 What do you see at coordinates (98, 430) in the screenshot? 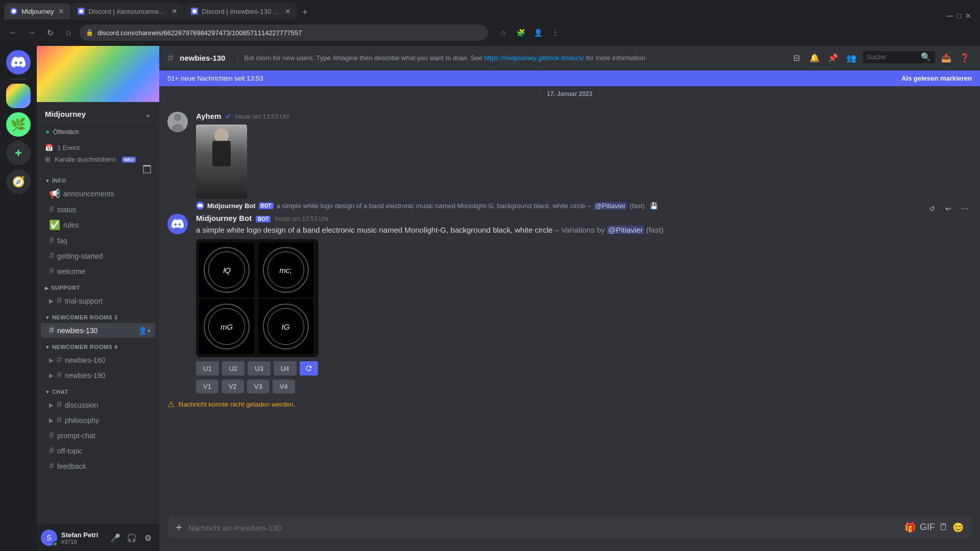
I see `section-chat: ▼ CHAT ▶ # discussion ▶ # philosophy # p…` at bounding box center [98, 430].